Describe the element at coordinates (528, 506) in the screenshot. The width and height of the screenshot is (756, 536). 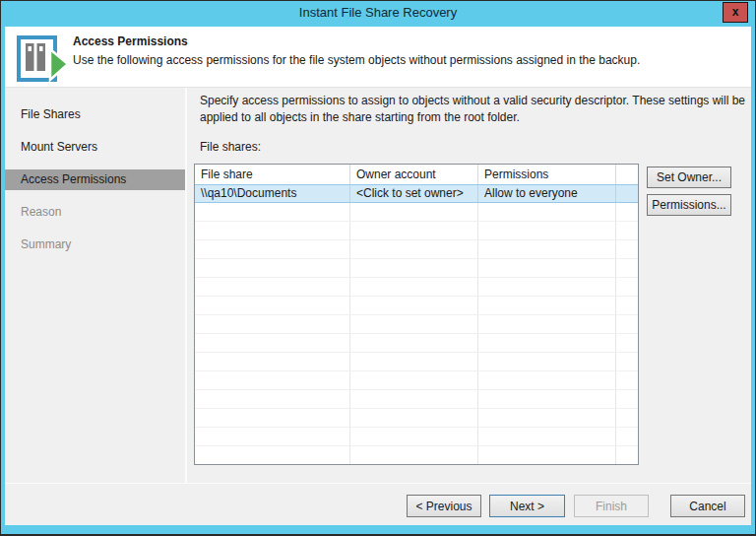
I see `next-button: Next >` at that location.